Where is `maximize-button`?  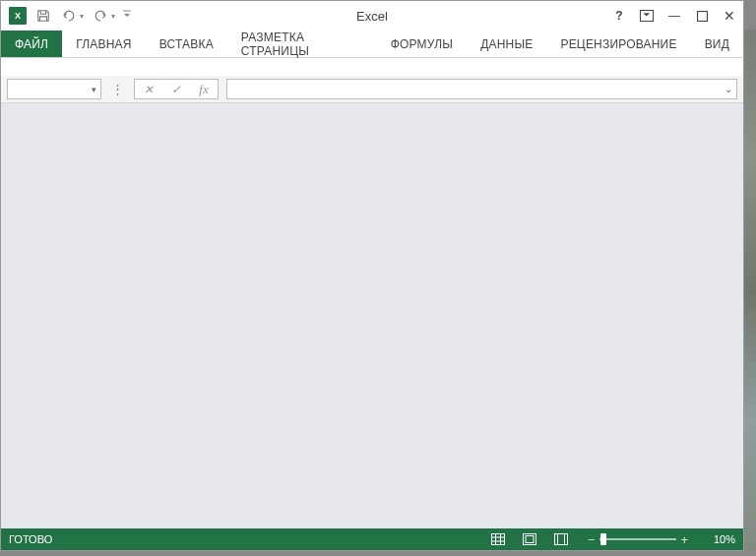 maximize-button is located at coordinates (702, 16).